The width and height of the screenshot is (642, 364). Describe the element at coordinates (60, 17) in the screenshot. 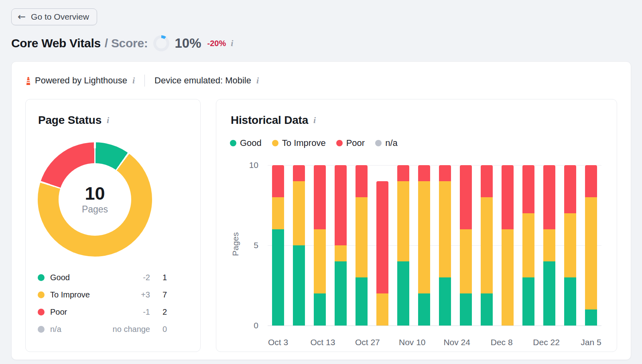

I see `back-button-label: Go to Overview` at that location.